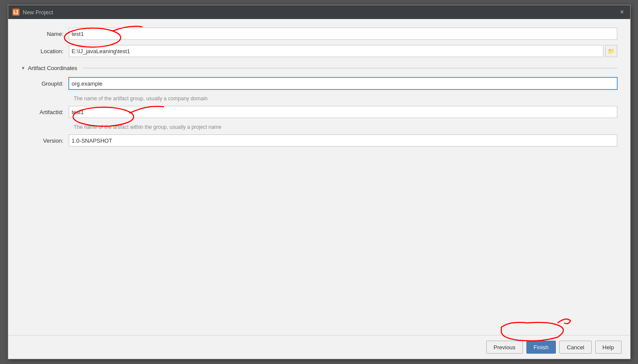  I want to click on finish-button: Finish, so click(542, 347).